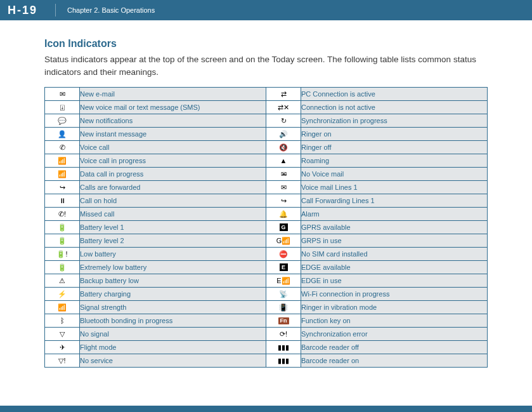  I want to click on battery-1-label: Battery level 1, so click(173, 227).